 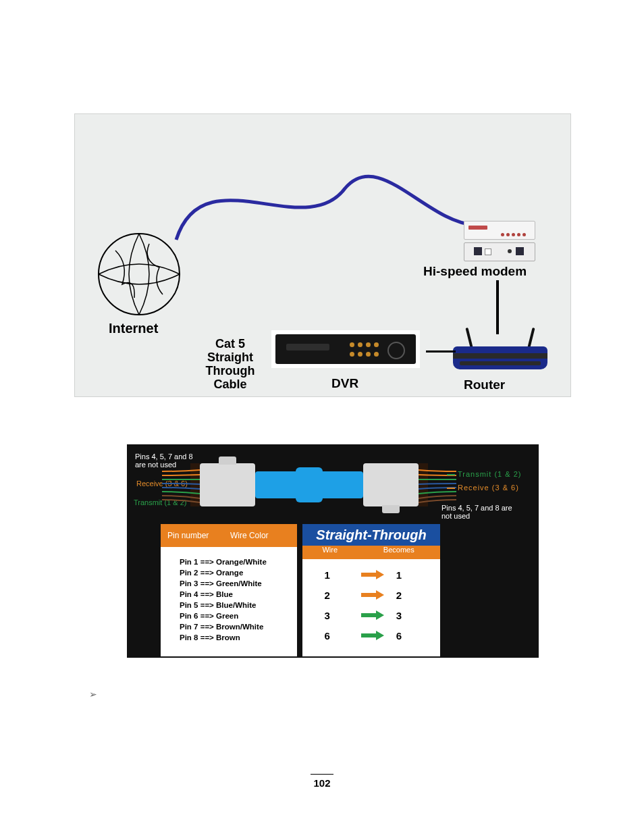 What do you see at coordinates (346, 349) in the screenshot?
I see `dvr-icon` at bounding box center [346, 349].